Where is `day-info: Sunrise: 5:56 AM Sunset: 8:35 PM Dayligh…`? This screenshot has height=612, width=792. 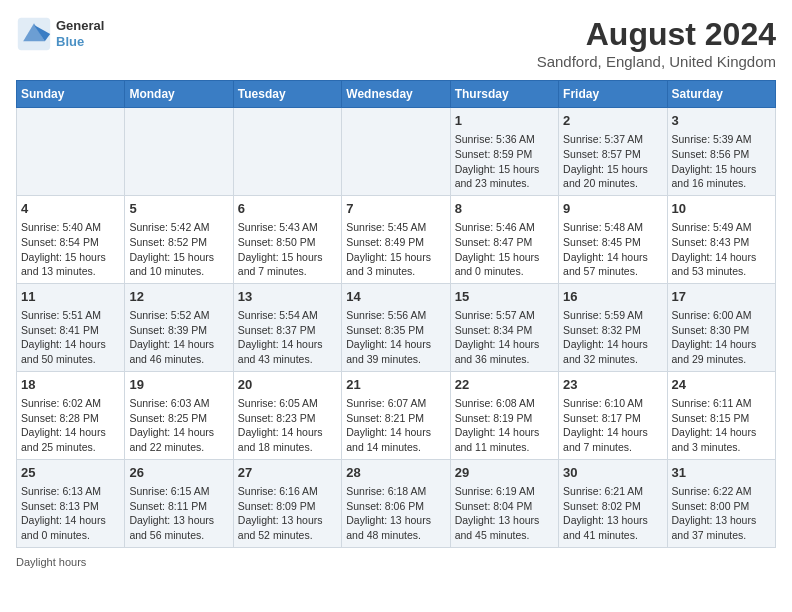
day-info: Sunrise: 5:56 AM Sunset: 8:35 PM Dayligh… is located at coordinates (396, 338).